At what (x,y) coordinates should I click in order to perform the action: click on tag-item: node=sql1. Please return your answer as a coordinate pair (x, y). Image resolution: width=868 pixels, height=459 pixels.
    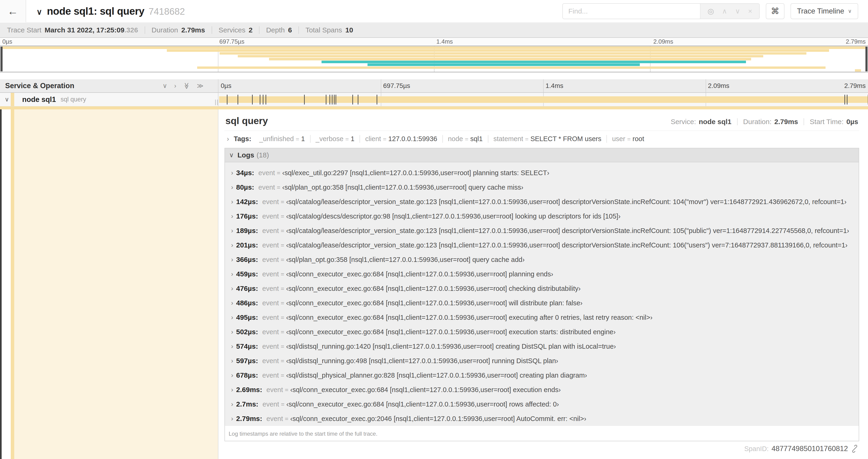
    Looking at the image, I should click on (465, 139).